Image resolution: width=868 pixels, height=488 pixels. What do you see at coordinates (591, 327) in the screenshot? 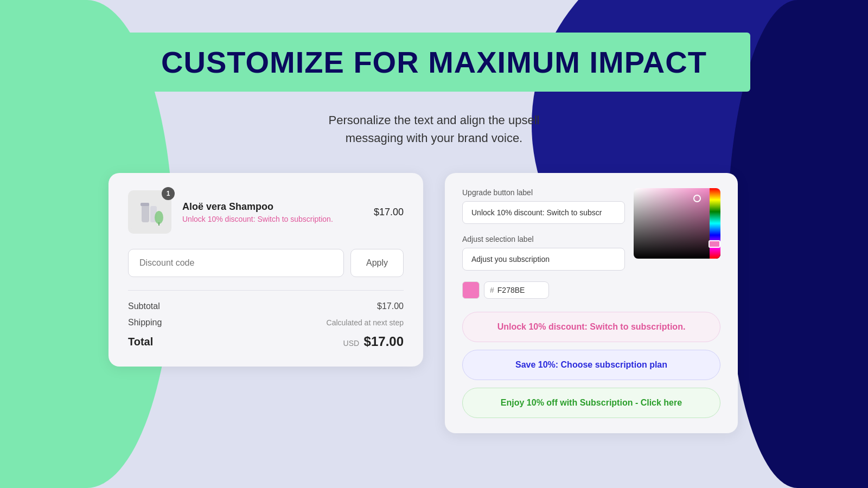
I see `preview-button-pink: Unlock 10% discount: Switch to subscript…` at bounding box center [591, 327].